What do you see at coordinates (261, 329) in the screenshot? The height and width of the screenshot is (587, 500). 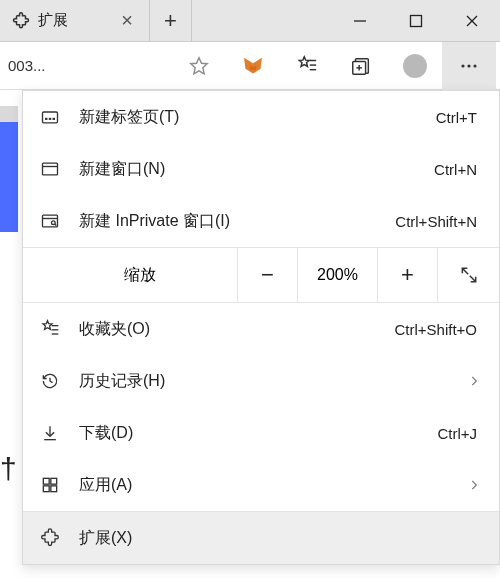 I see `menu-favorites: 收藏夹(O) Ctrl+Shift+O` at bounding box center [261, 329].